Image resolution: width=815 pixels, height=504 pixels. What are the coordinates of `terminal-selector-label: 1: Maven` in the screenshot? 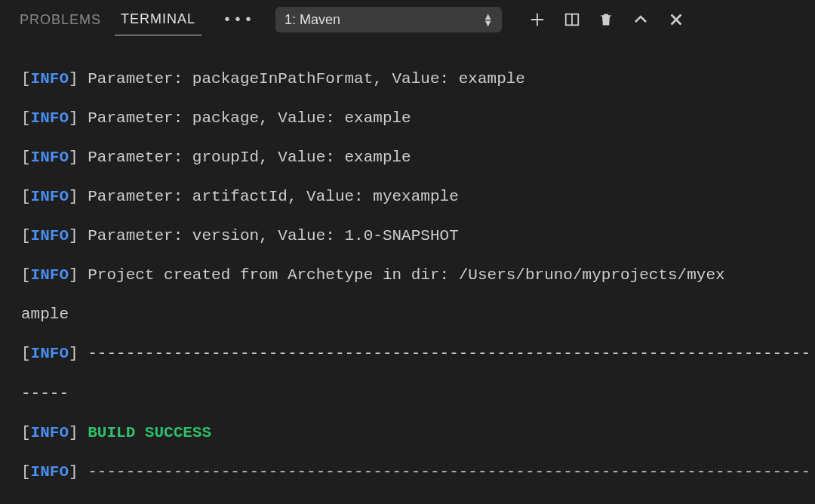 It's located at (312, 20).